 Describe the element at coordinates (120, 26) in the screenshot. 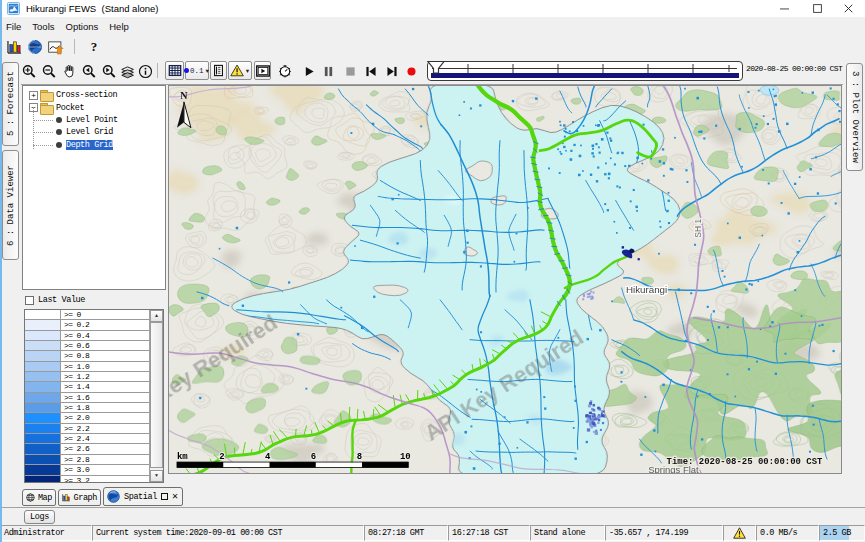

I see `menu-help: Help` at that location.